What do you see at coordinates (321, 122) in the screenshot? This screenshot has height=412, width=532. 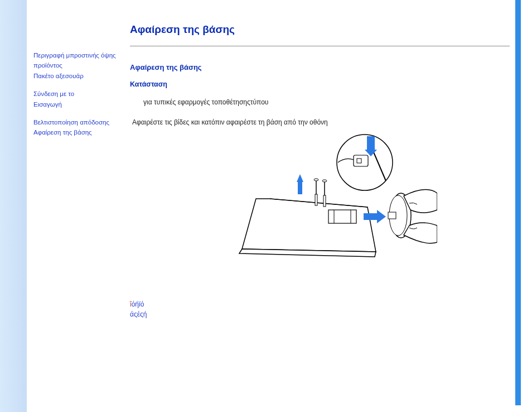 I see `instruction-text: Αφαιρέστε τις βίδες και κατόπιν αφαιρέστ…` at bounding box center [321, 122].